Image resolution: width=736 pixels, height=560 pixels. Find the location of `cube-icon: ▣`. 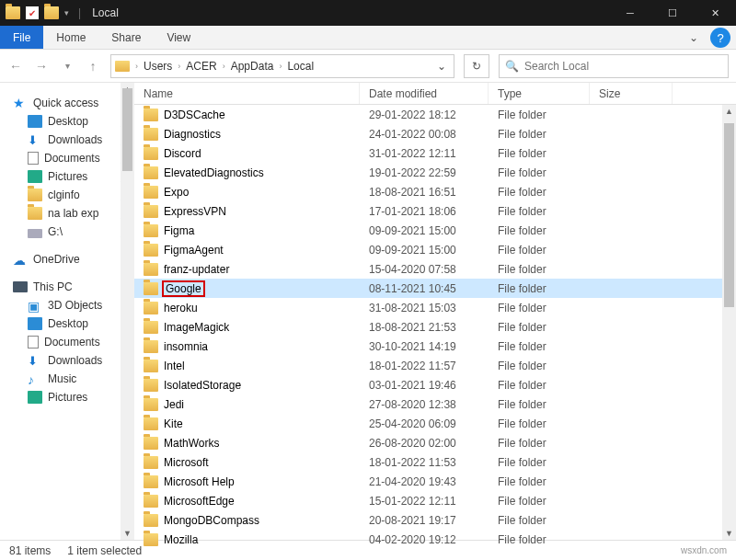

cube-icon: ▣ is located at coordinates (35, 305).